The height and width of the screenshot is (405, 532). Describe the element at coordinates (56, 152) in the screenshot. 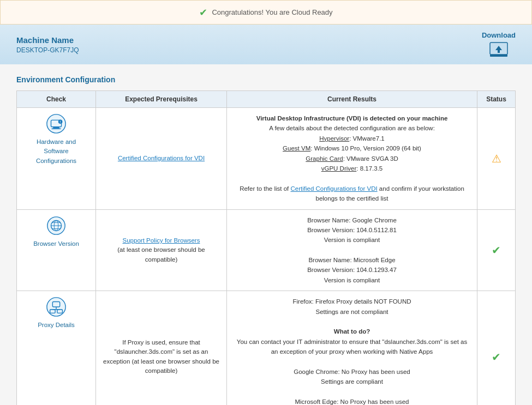

I see `hardware-label: Hardware and SoftwareConfigurations` at that location.